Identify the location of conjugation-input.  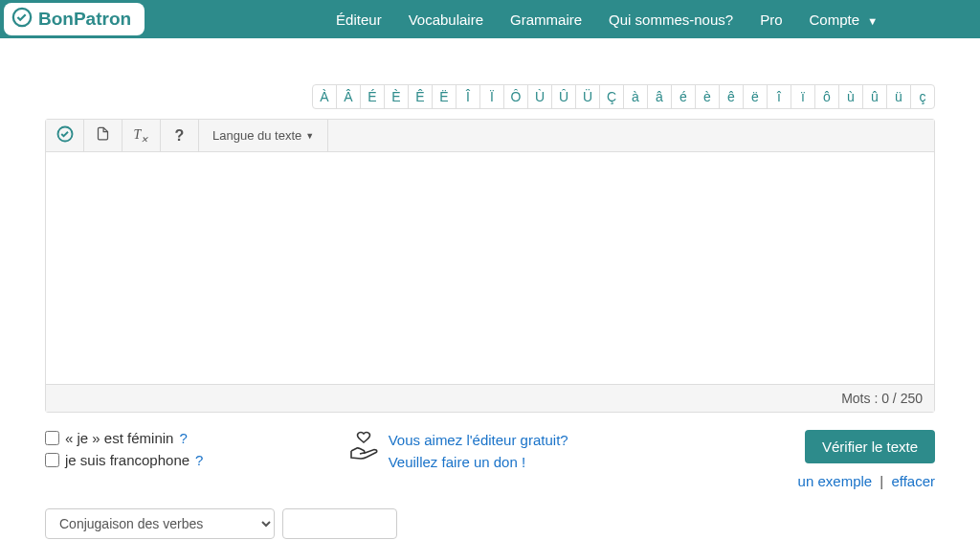
(340, 524).